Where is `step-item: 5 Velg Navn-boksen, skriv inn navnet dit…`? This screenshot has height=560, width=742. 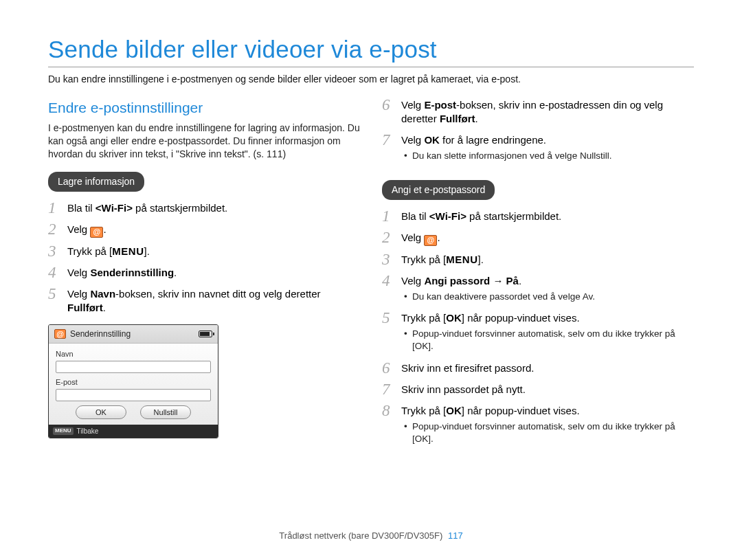 step-item: 5 Velg Navn-boksen, skriv inn navnet dit… is located at coordinates (204, 301).